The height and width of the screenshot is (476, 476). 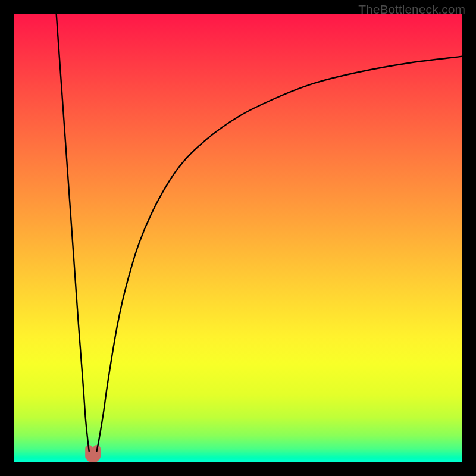 What do you see at coordinates (73, 232) in the screenshot?
I see `left-branch-curve` at bounding box center [73, 232].